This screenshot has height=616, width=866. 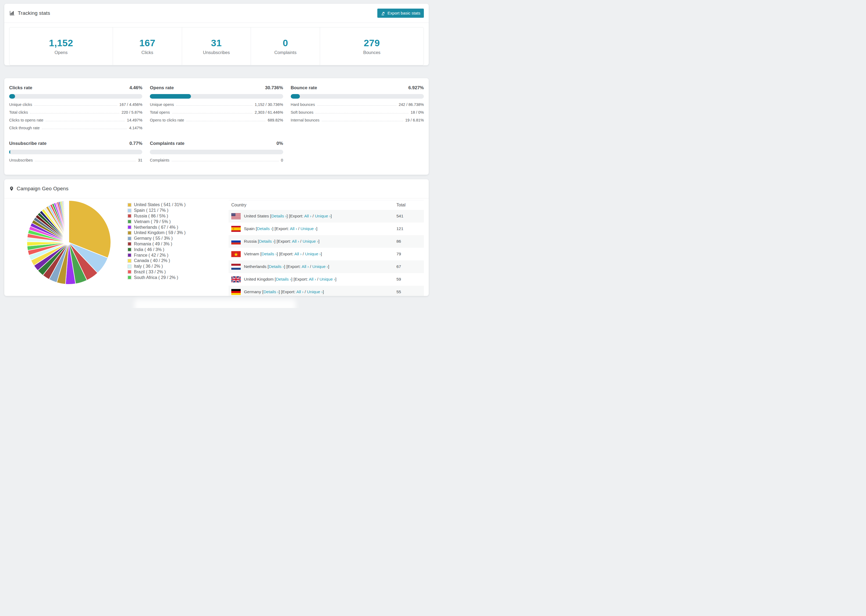 I want to click on legend-label: Italy ( 36 / 2% ), so click(x=148, y=266).